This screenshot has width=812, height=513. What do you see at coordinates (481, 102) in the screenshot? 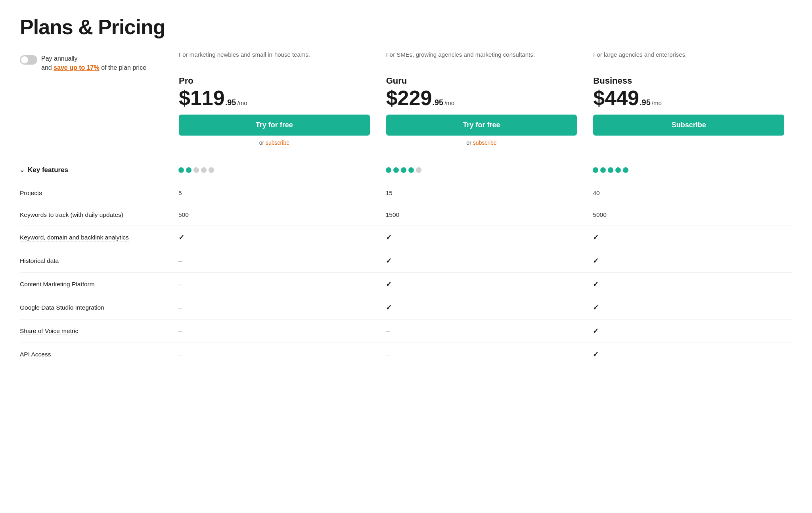
I see `plan-guru: For SMEs, growing agencies and marketing…` at bounding box center [481, 102].